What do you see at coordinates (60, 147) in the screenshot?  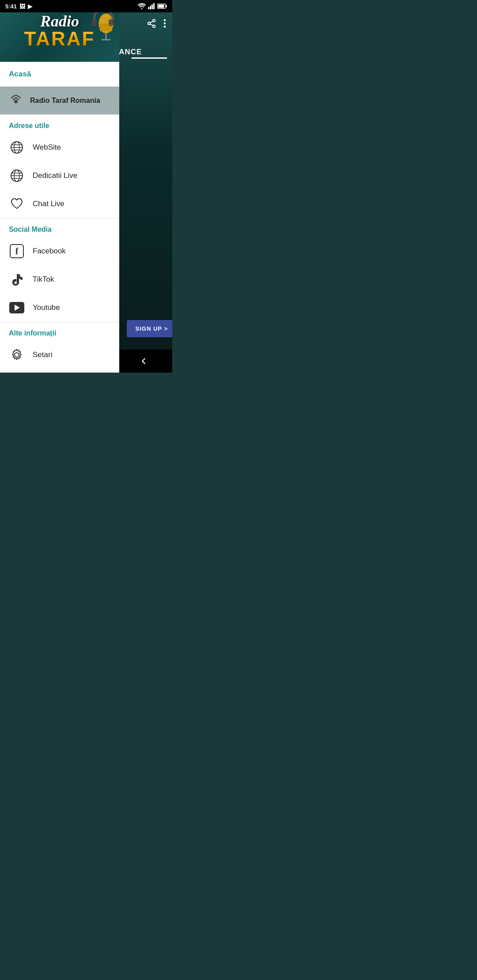 I see `website-menu-item: WebSite` at bounding box center [60, 147].